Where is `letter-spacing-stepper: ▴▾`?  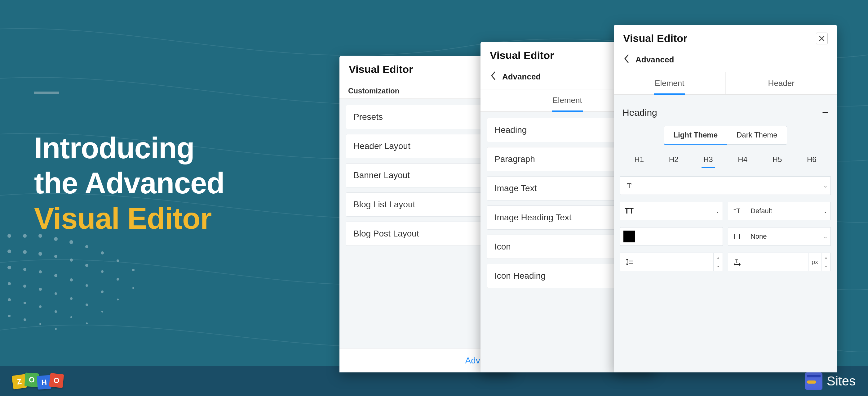 letter-spacing-stepper: ▴▾ is located at coordinates (826, 262).